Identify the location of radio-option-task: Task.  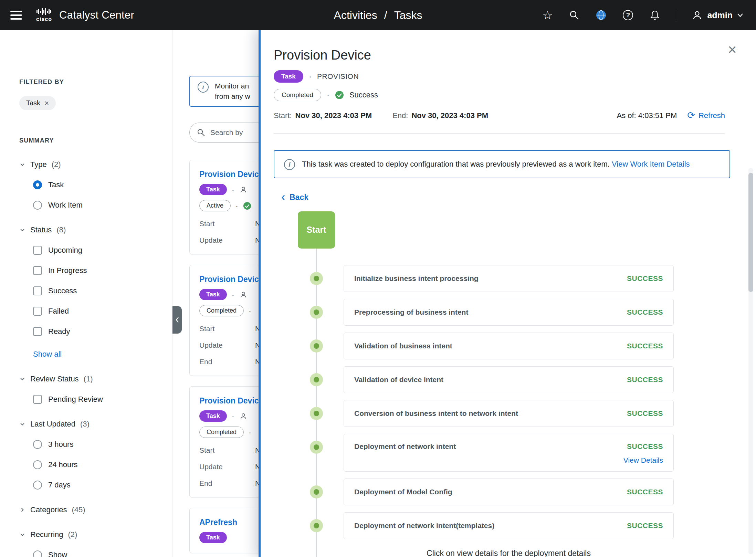
(97, 185).